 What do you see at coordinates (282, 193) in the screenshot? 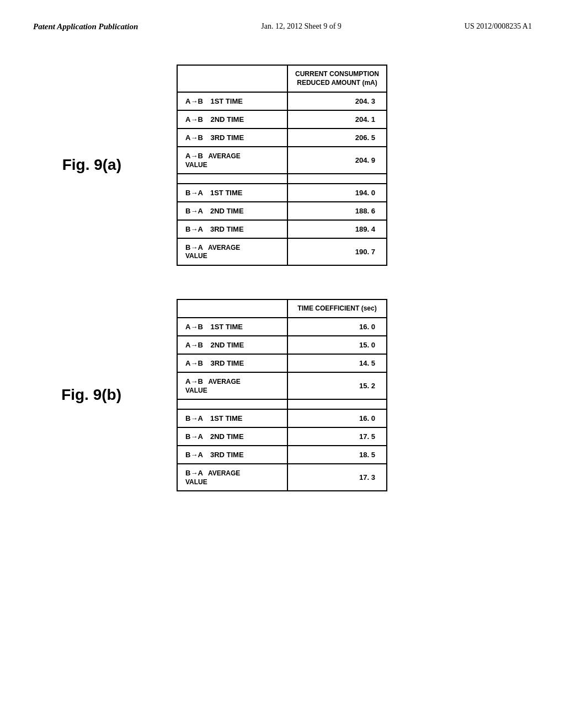
I see `table-row: B→A 1ST TIME 194. 0` at bounding box center [282, 193].